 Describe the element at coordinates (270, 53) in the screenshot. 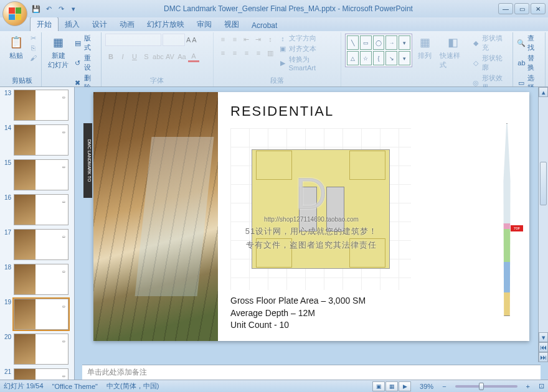

I see `columns-button: ▥` at that location.